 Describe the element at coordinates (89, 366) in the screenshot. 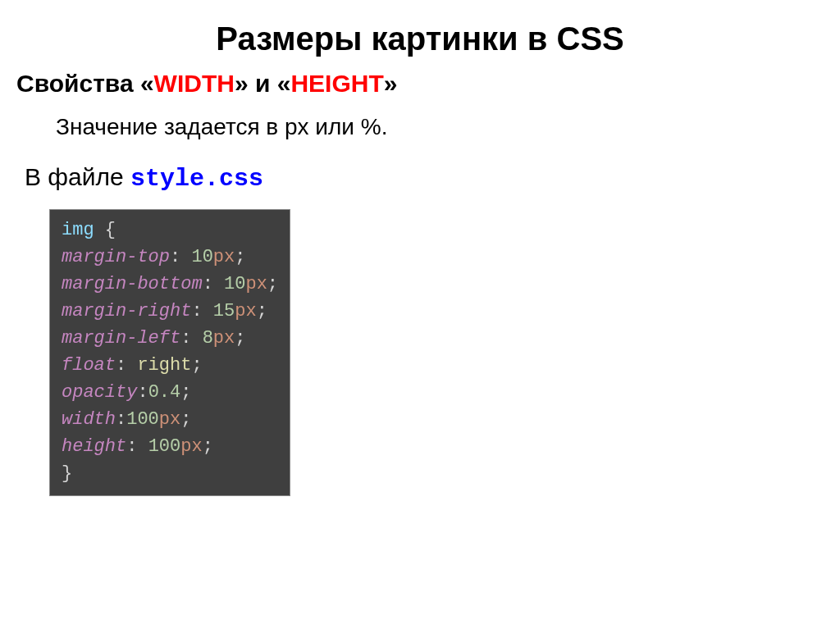

I see `code-prop: float` at that location.